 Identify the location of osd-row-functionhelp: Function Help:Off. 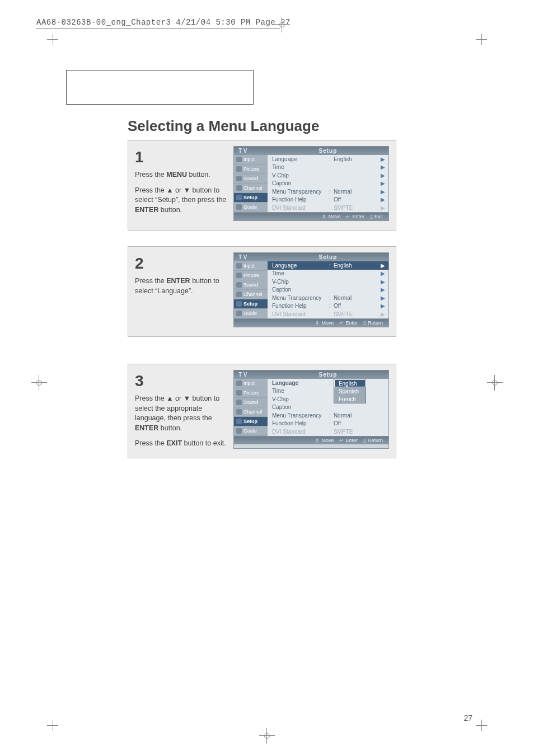
(328, 424).